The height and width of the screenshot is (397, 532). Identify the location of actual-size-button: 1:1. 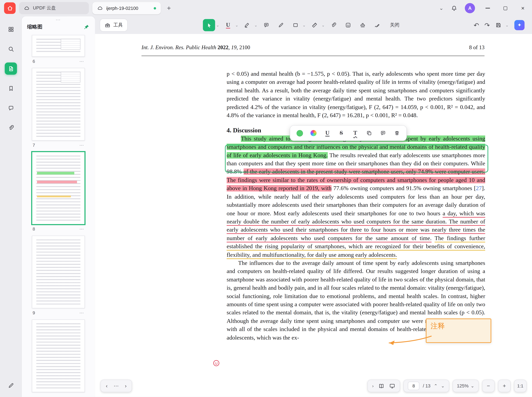
(520, 386).